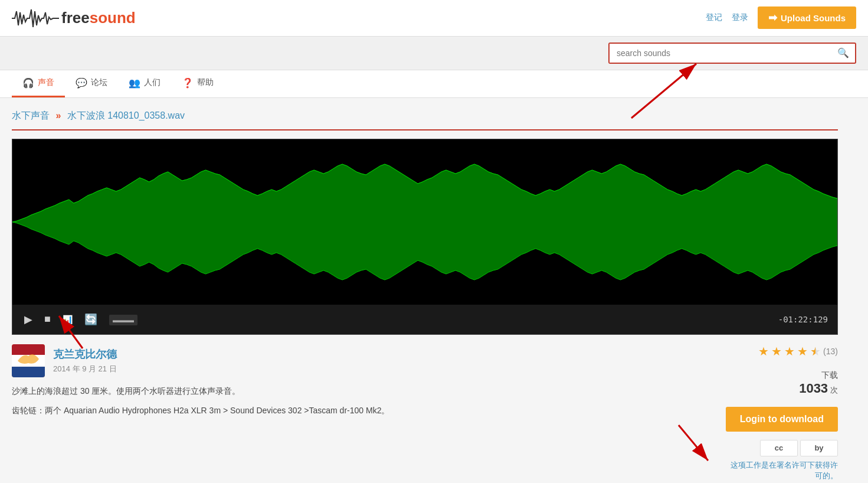  What do you see at coordinates (843, 53) in the screenshot?
I see `search-icon: 🔍` at bounding box center [843, 53].